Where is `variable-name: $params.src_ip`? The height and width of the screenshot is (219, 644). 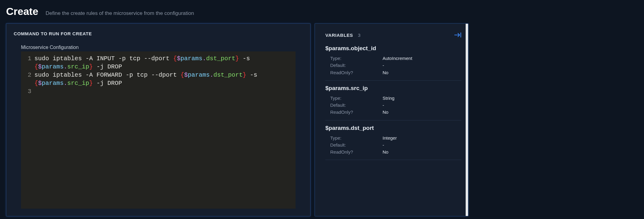
variable-name: $params.src_ip is located at coordinates (393, 88).